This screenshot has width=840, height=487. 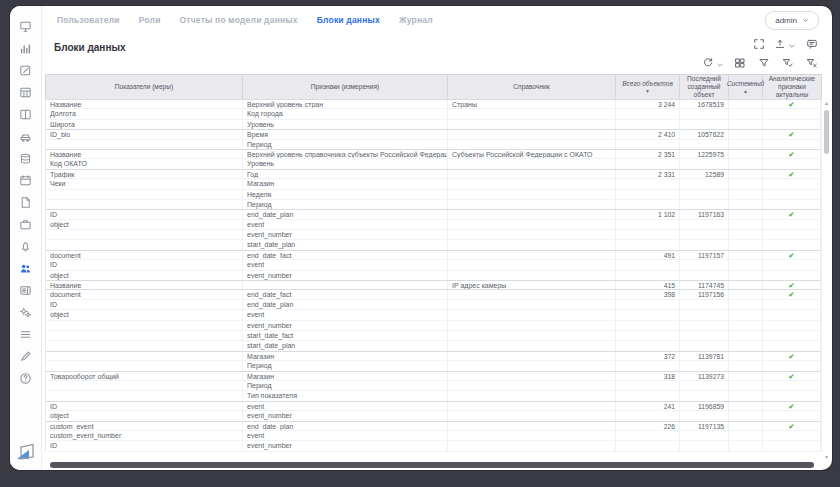 I want to click on sidebar-item-menu, so click(x=26, y=334).